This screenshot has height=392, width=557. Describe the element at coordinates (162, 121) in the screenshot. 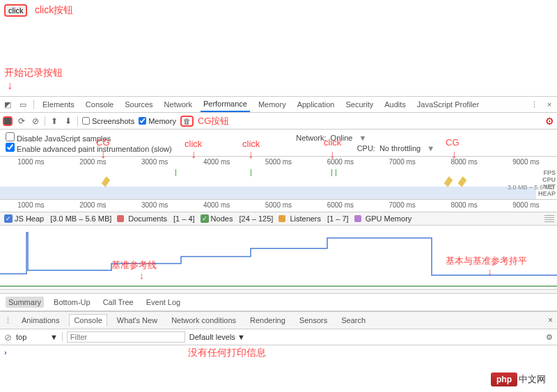

I see `memory-label: Memory` at that location.